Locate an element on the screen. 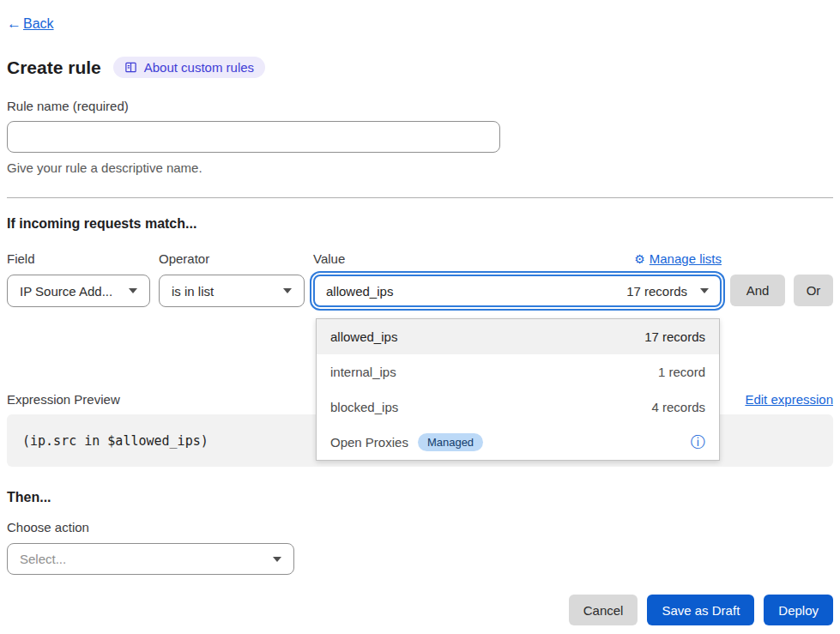 The image size is (840, 634). action-select: Select... is located at coordinates (151, 559).